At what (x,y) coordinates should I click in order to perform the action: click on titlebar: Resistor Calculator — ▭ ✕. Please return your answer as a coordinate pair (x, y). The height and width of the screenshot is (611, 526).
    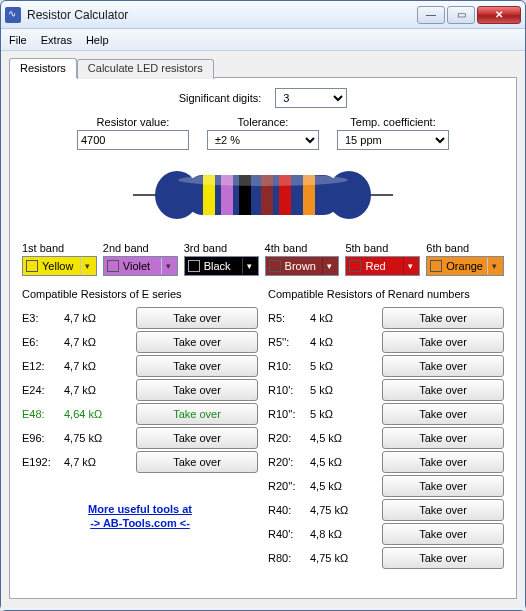
    Looking at the image, I should click on (263, 15).